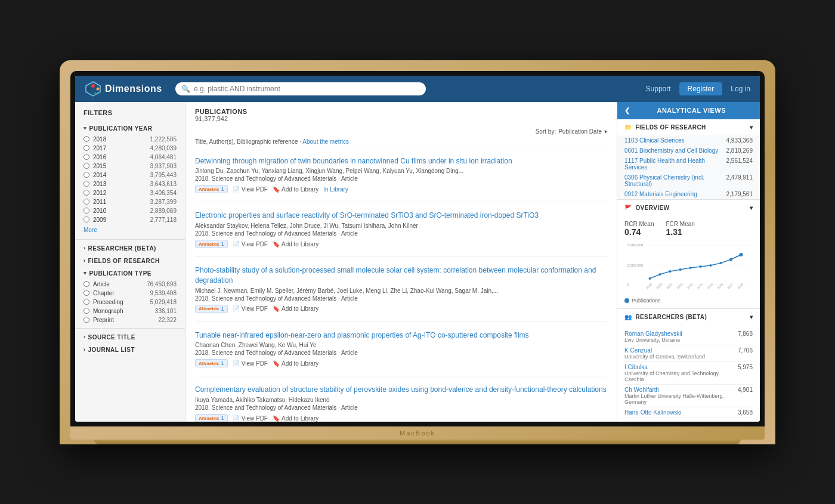  Describe the element at coordinates (130, 302) in the screenshot. I see `filter-type-proceeding: Proceeding 5,029,418` at that location.